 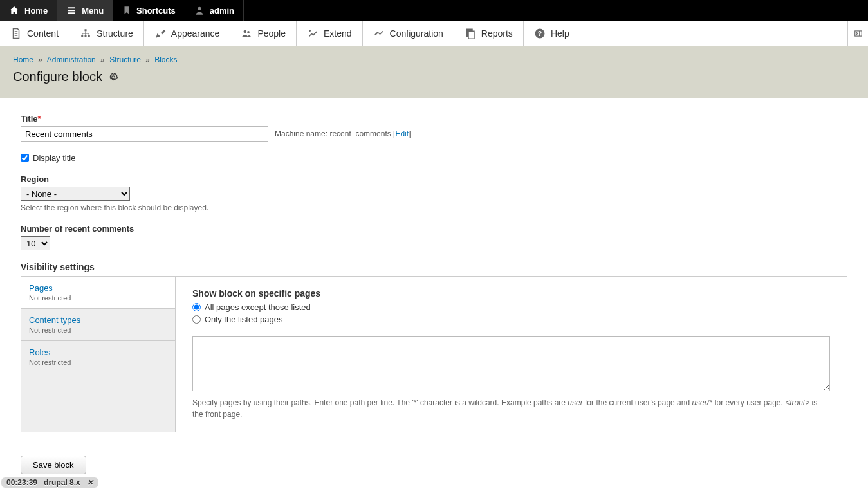 I want to click on vtab-title: Content types, so click(x=98, y=320).